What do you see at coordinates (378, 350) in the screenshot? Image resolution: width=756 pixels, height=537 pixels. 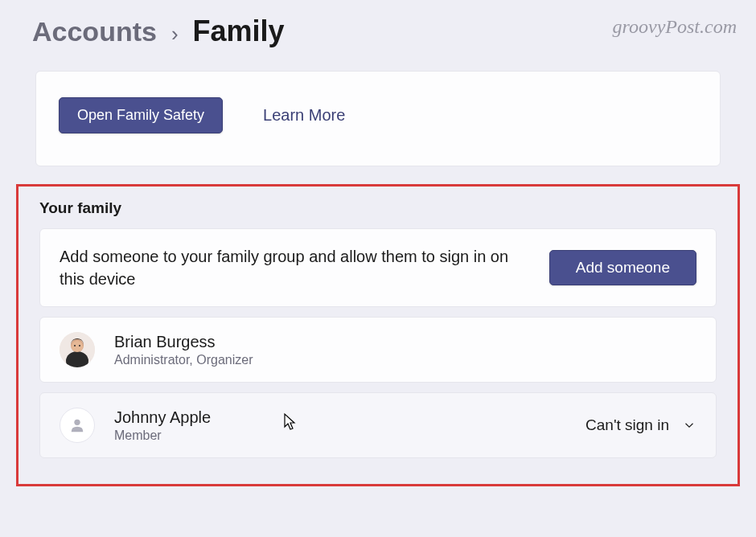 I see `family-member-row: Brian Burgess Administrator, Organizer` at bounding box center [378, 350].